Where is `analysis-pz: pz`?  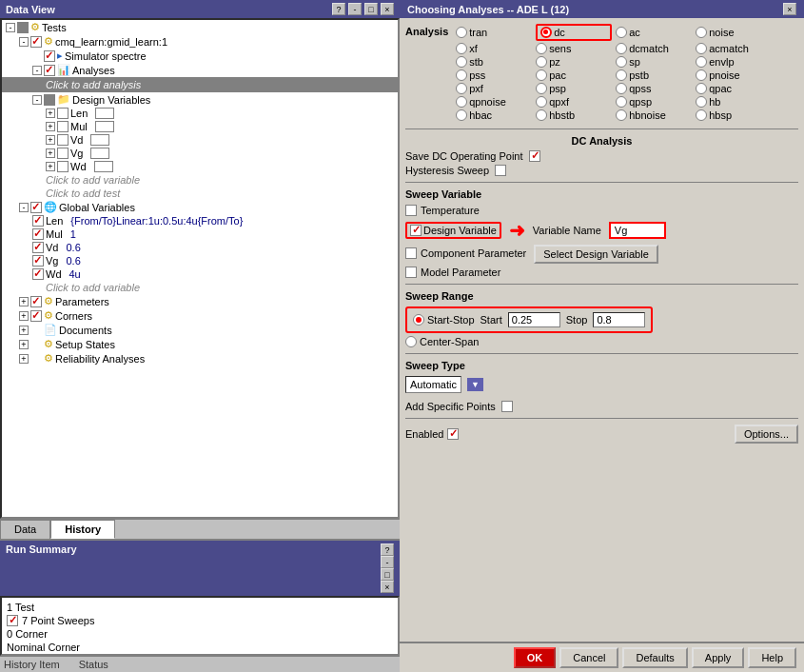
analysis-pz: pz is located at coordinates (574, 62).